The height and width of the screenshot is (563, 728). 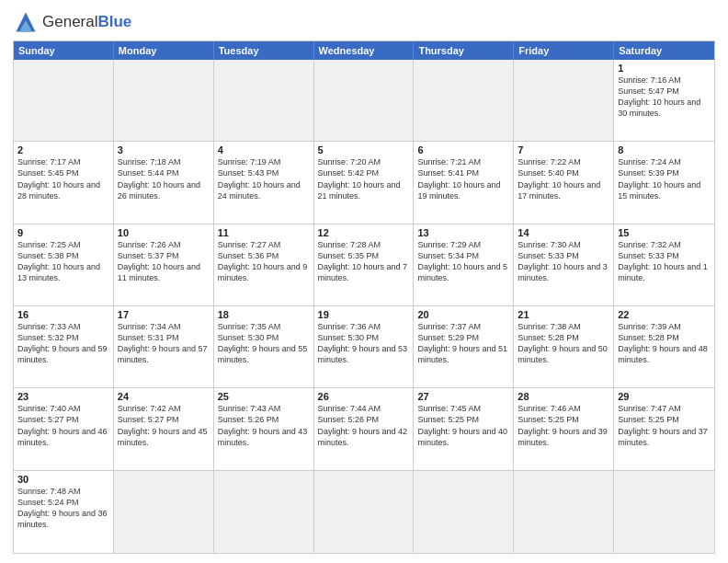 I want to click on cell-date-number: 18, so click(x=264, y=315).